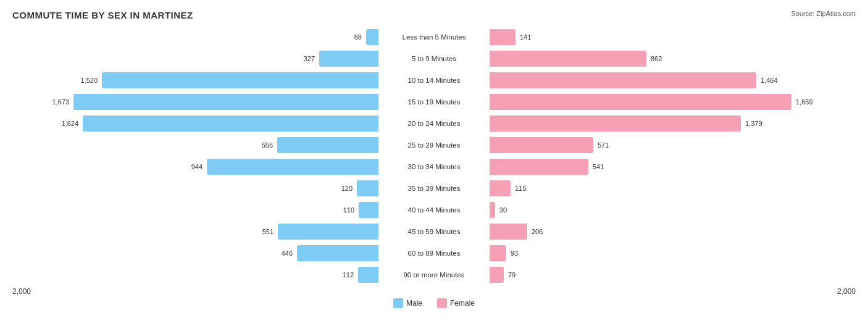 The image size is (868, 323). Describe the element at coordinates (434, 303) in the screenshot. I see `legend: Male Female` at that location.